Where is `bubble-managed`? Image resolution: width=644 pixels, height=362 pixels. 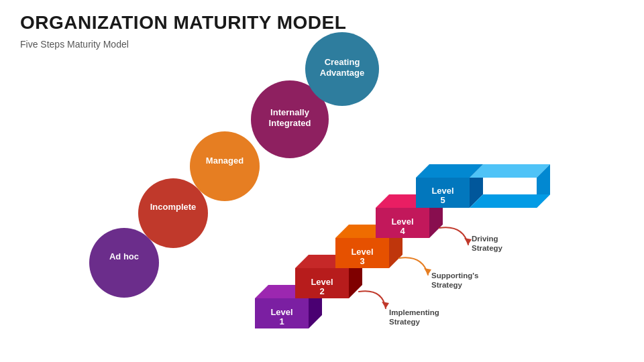 bubble-managed is located at coordinates (225, 166).